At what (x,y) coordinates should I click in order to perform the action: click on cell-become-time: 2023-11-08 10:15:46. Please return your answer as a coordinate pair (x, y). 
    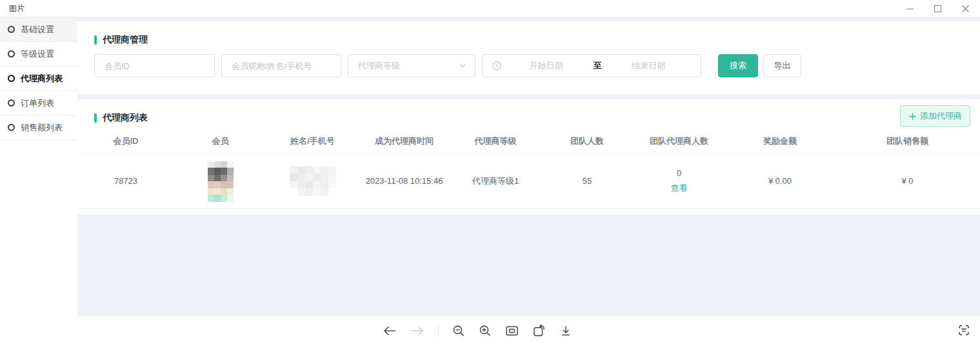
    Looking at the image, I should click on (404, 181).